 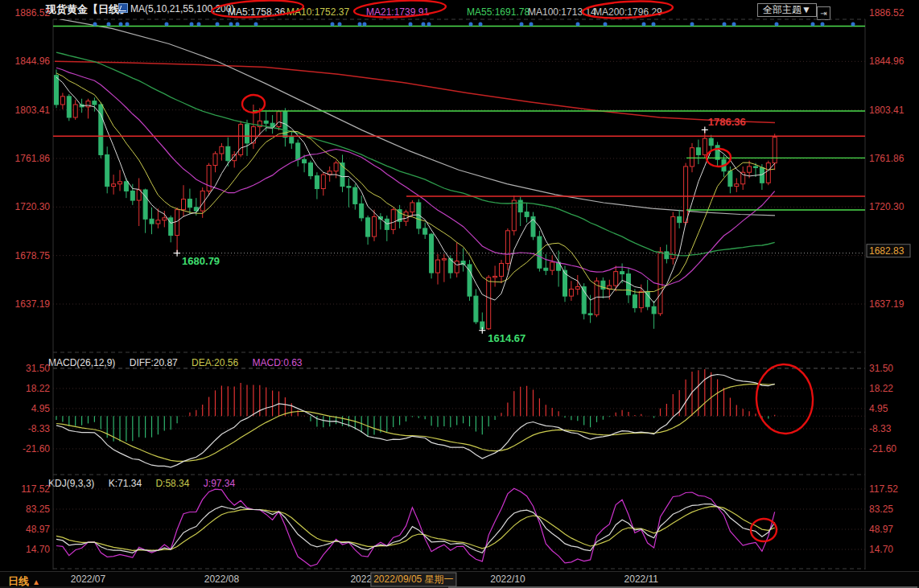 What do you see at coordinates (38, 368) in the screenshot?
I see `svg-text: 31.50` at bounding box center [38, 368].